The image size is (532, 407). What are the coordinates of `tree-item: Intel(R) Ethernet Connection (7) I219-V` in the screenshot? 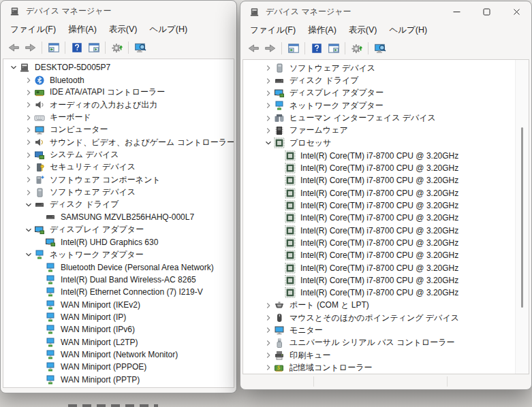 It's located at (119, 292).